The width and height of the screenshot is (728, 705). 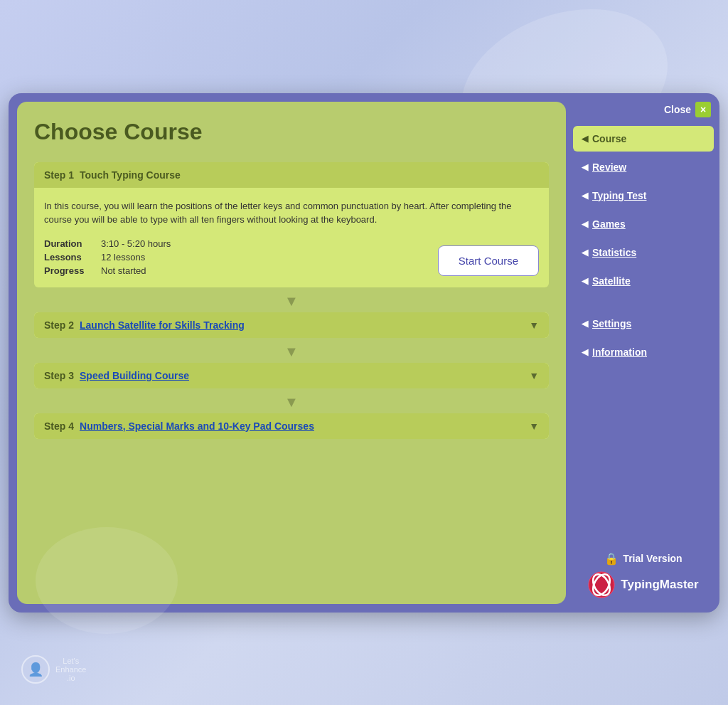 What do you see at coordinates (134, 376) in the screenshot?
I see `step-3-title: Speed Building Course` at bounding box center [134, 376].